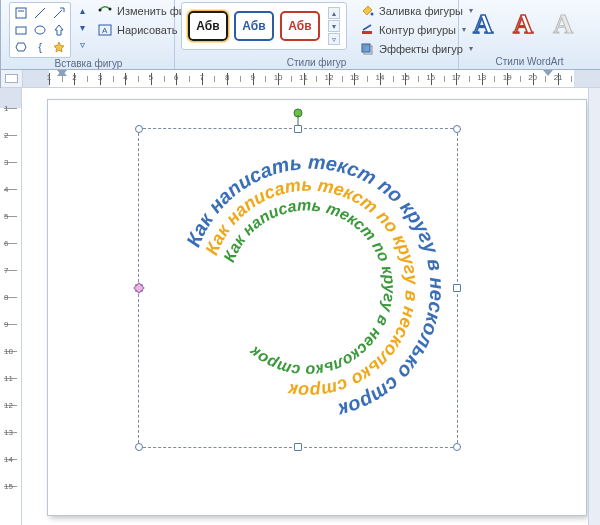  What do you see at coordinates (334, 13) in the screenshot?
I see `style-gallery-up-icon: ▴` at bounding box center [334, 13].